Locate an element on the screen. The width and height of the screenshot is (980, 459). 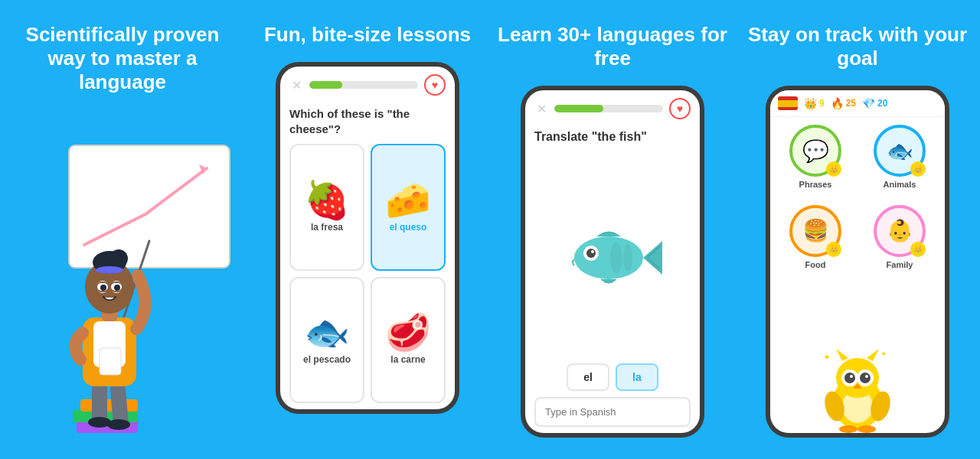
family-icon: 👶 is located at coordinates (900, 231).